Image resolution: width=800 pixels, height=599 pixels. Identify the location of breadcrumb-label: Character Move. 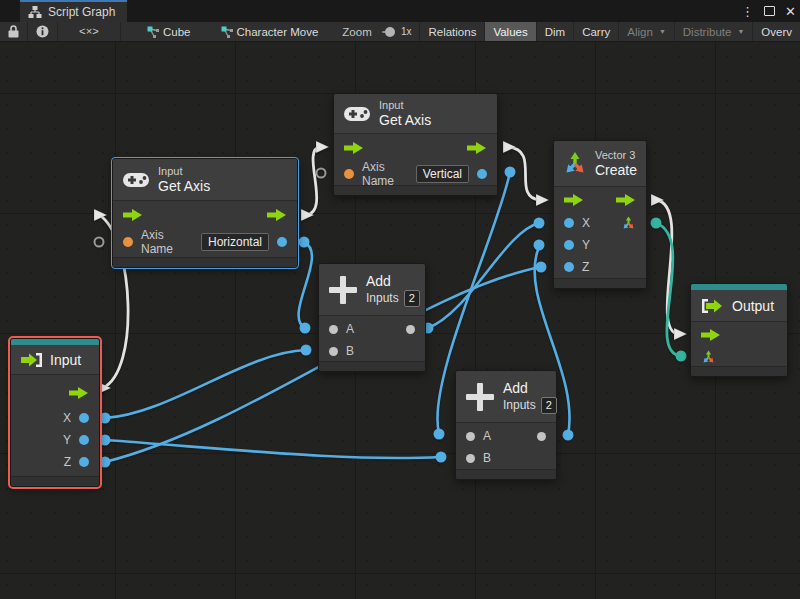
(278, 32).